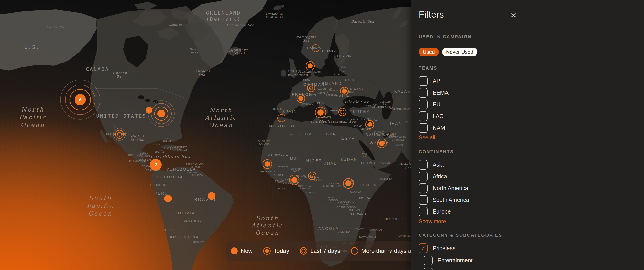 The width and height of the screenshot is (644, 270). Describe the element at coordinates (156, 165) in the screenshot. I see `map-marker-cluster: 2` at that location.